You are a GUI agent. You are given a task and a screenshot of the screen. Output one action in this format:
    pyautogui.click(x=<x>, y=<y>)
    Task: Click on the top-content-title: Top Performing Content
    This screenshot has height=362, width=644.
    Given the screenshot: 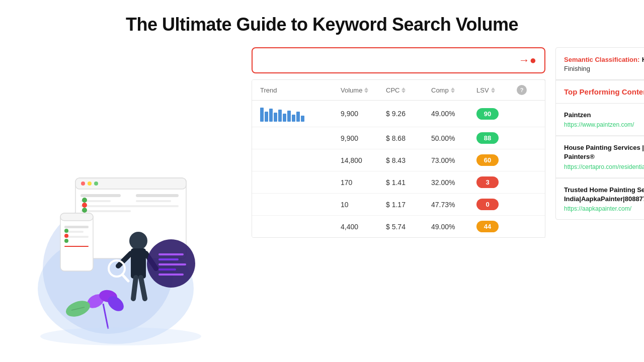 What is the action you would take?
    pyautogui.click(x=604, y=92)
    